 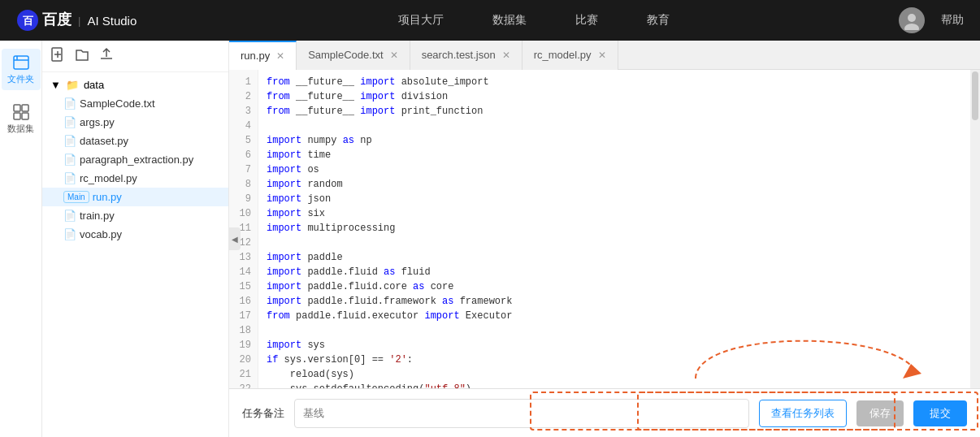 What do you see at coordinates (135, 122) in the screenshot?
I see `file-args: 📄 args.py` at bounding box center [135, 122].